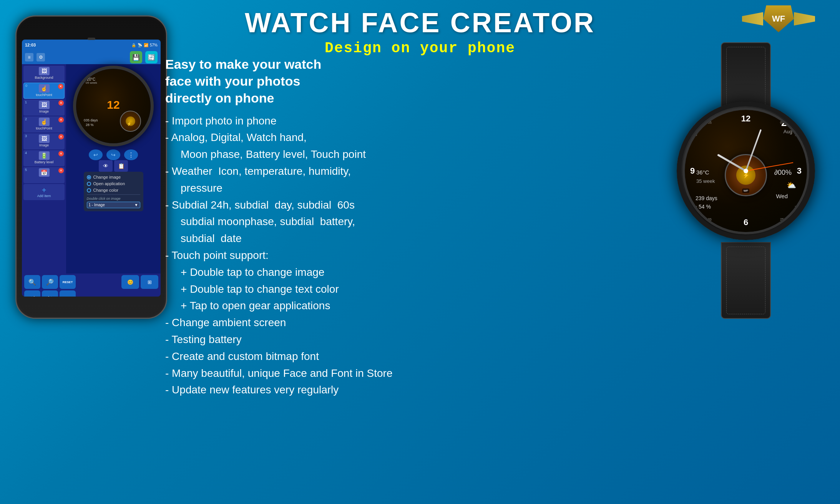  What do you see at coordinates (32, 282) in the screenshot?
I see `zoom-out-button: 🔍` at bounding box center [32, 282].